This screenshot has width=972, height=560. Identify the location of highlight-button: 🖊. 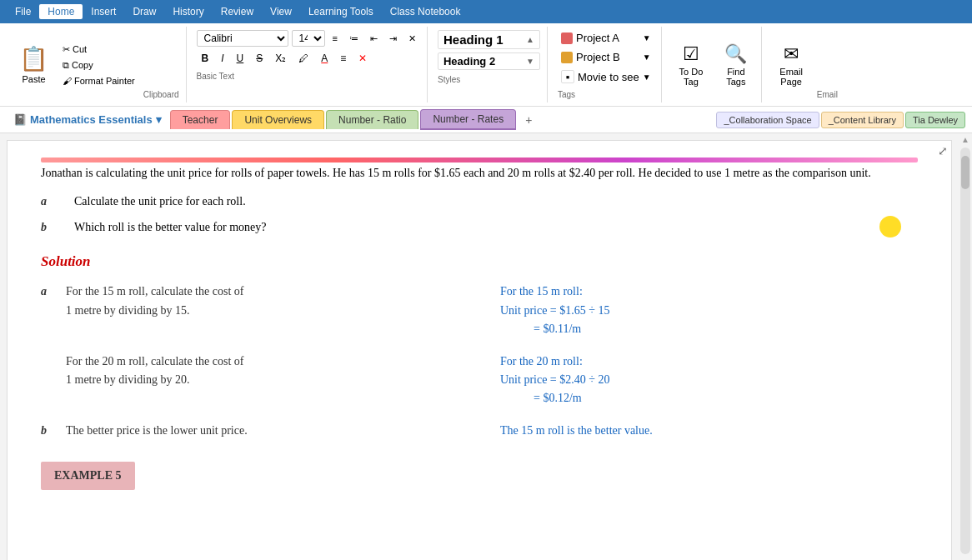
(303, 58).